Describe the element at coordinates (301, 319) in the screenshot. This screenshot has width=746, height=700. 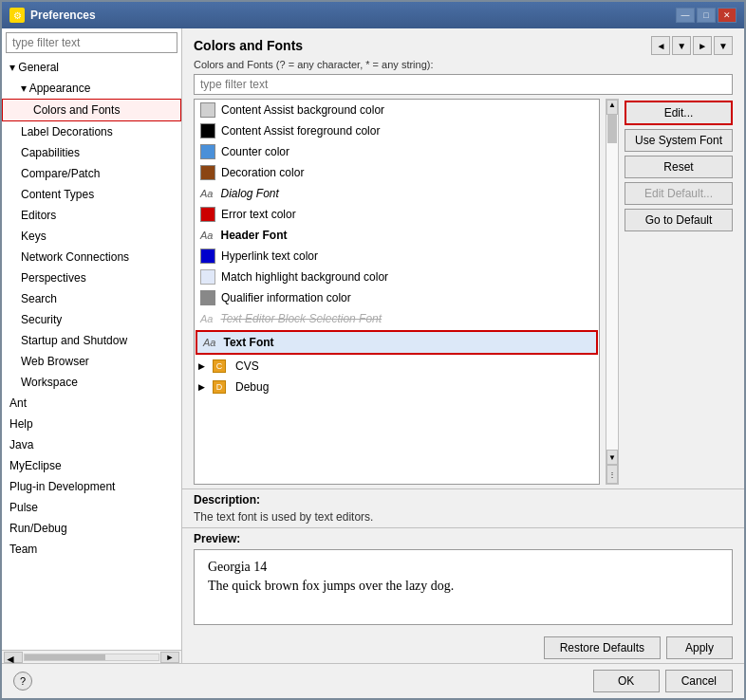
I see `item-label: Text Editor Block Selection Font` at that location.